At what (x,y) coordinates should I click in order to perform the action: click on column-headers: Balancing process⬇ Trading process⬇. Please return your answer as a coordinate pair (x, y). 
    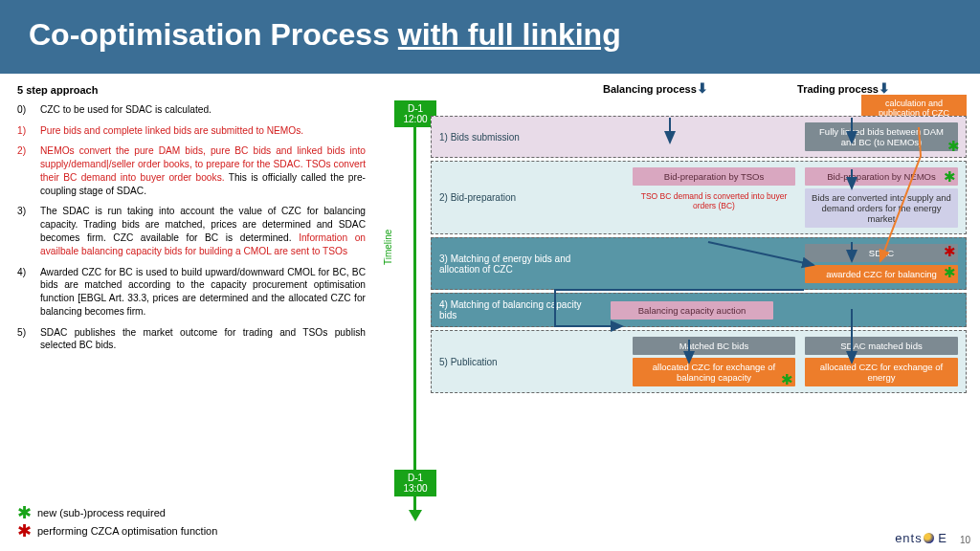
    Looking at the image, I should click on (670, 87).